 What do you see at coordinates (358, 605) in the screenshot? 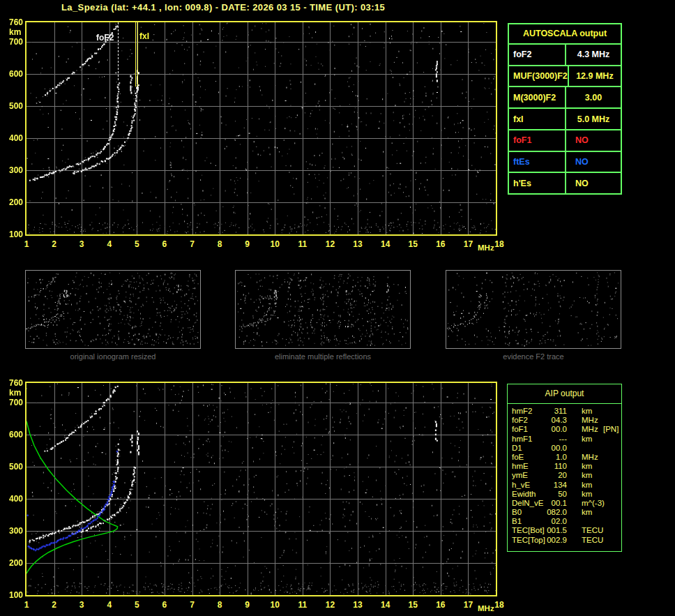
I see `x-tick-label: 13` at bounding box center [358, 605].